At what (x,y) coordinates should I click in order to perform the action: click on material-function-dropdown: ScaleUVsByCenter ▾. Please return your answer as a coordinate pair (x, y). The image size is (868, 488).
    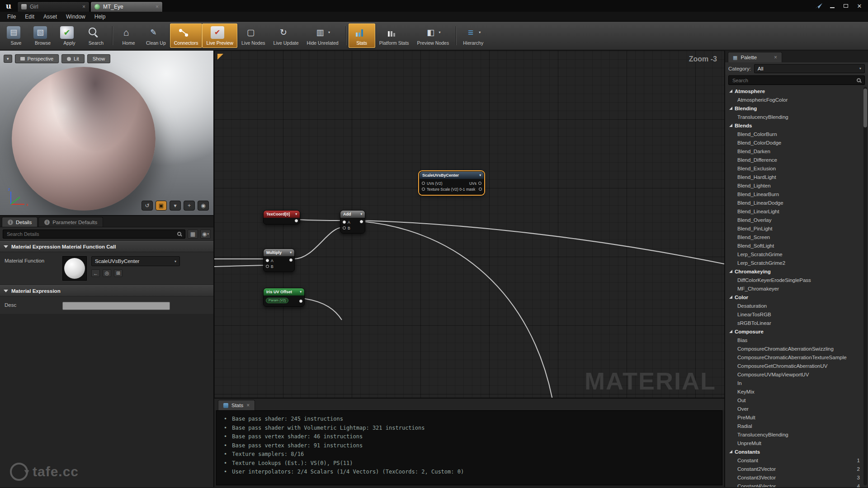
    Looking at the image, I should click on (136, 261).